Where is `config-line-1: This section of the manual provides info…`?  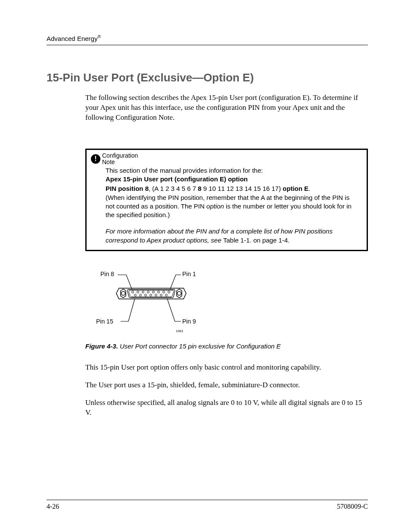
config-line-1: This section of the manual provides info… is located at coordinates (233, 171).